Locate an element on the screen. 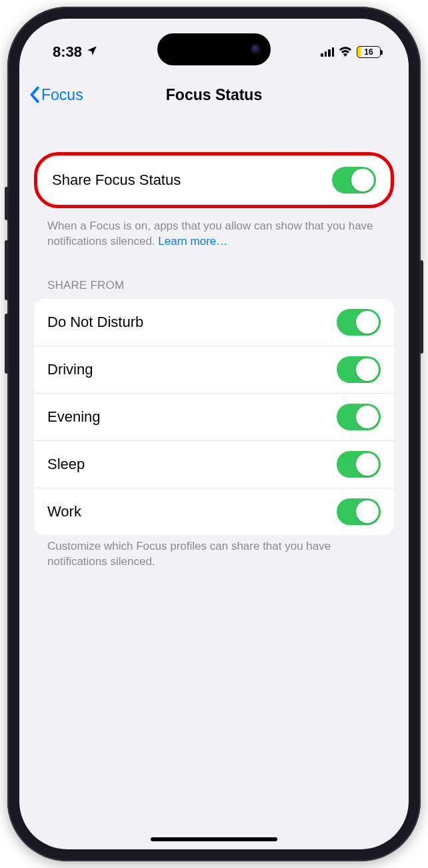 This screenshot has width=428, height=868. share-from-header: Share From is located at coordinates (214, 274).